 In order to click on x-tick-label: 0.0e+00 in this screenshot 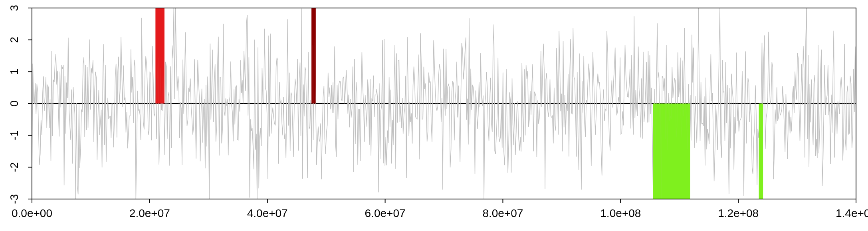, I will do `click(32, 213)`.